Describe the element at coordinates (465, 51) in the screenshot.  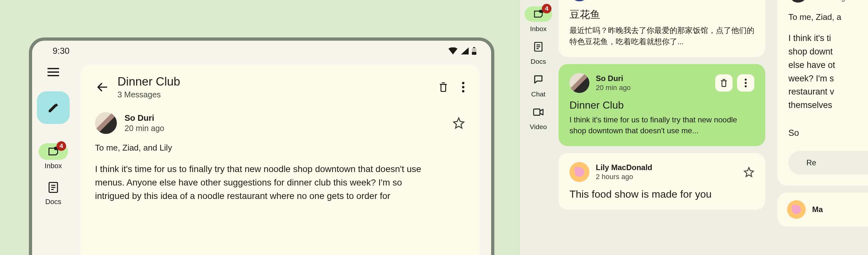
I see `cellular-icon` at that location.